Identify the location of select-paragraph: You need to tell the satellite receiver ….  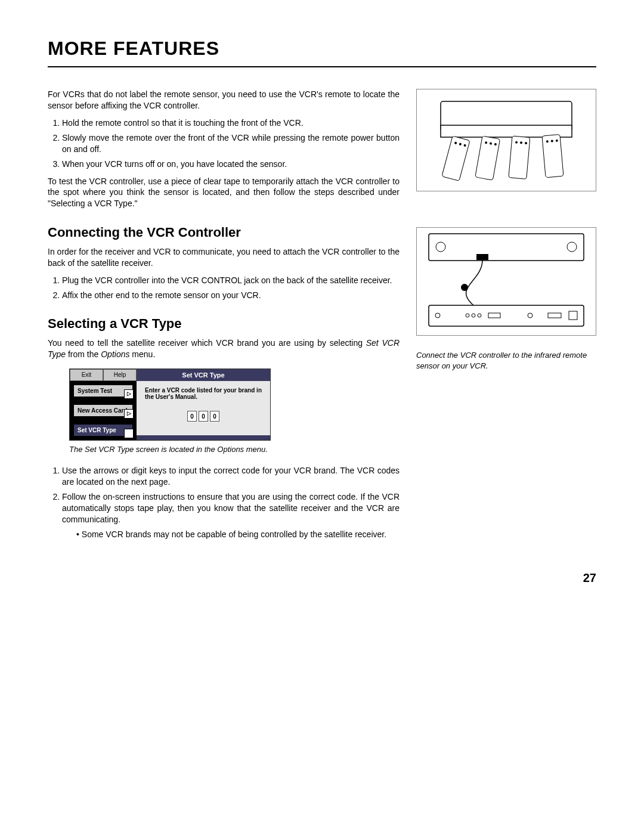
(224, 349).